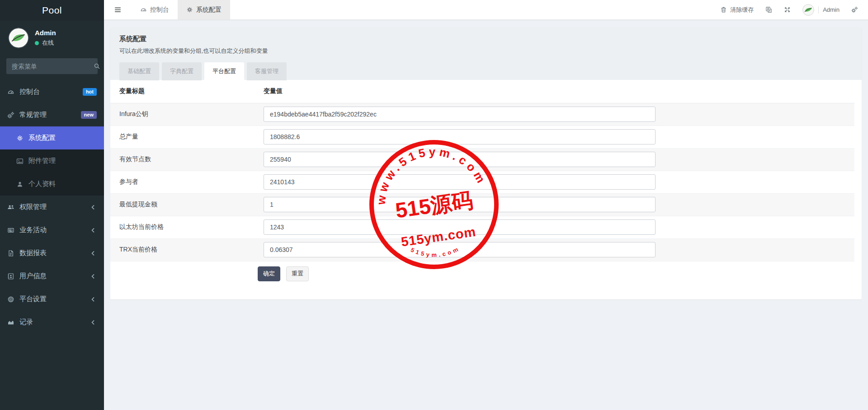  Describe the element at coordinates (52, 92) in the screenshot. I see `sidebar-item-0: 控制台hot` at that location.